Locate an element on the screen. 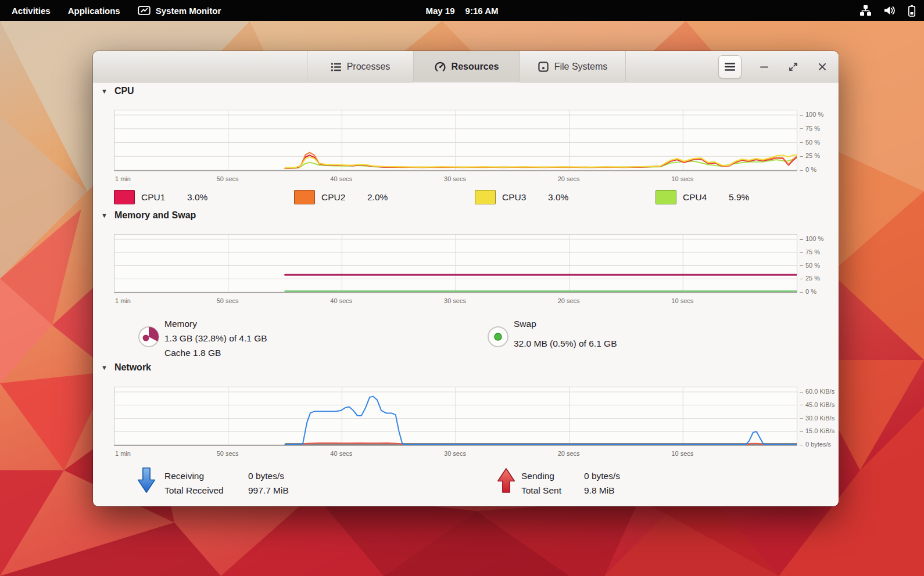  status-area is located at coordinates (888, 10).